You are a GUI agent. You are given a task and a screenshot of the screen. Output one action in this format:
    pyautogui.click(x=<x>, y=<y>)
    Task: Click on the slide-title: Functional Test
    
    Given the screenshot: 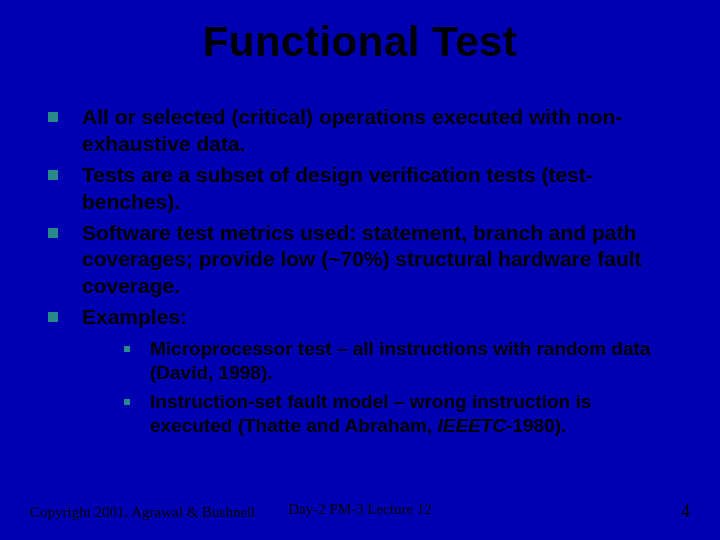 What is the action you would take?
    pyautogui.click(x=360, y=33)
    